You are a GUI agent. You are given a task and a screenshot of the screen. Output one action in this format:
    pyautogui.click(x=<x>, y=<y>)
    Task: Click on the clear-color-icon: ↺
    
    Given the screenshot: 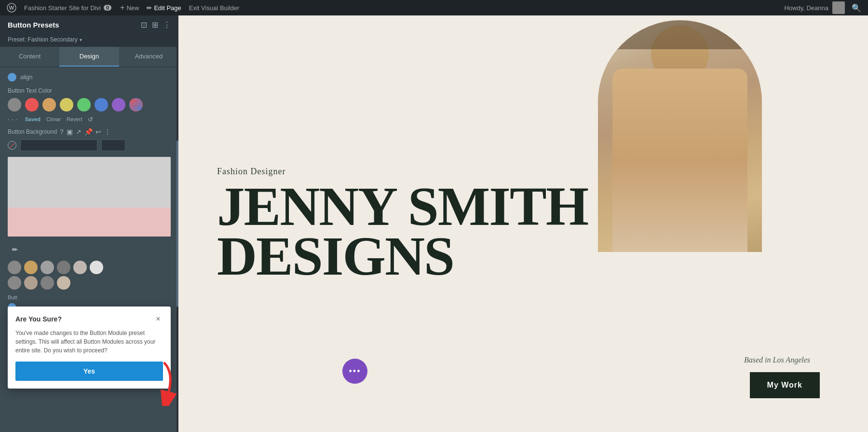 What is the action you would take?
    pyautogui.click(x=91, y=120)
    